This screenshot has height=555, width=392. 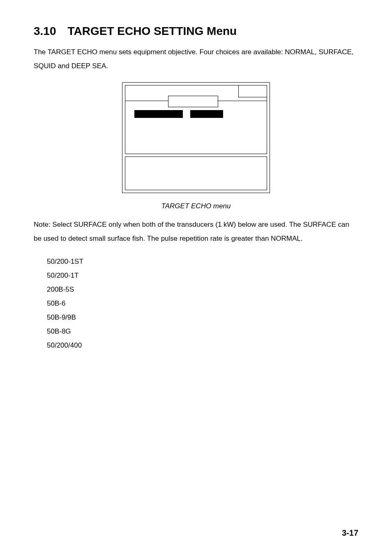 What do you see at coordinates (203, 304) in the screenshot?
I see `transducer-list: 50/200-1ST 50/200-1T 200B-5S 50B-6 50B-9…` at bounding box center [203, 304].